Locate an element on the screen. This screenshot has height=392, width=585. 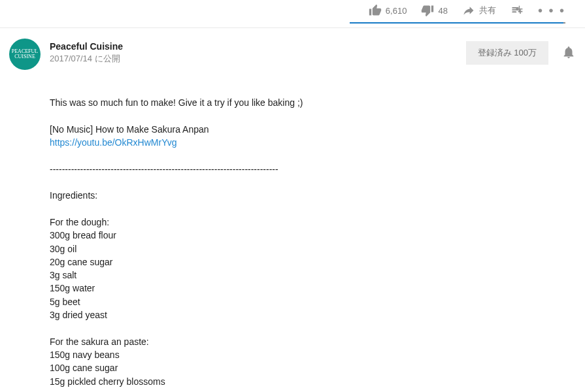
subscribe-button: 登録済み 100万 is located at coordinates (507, 53).